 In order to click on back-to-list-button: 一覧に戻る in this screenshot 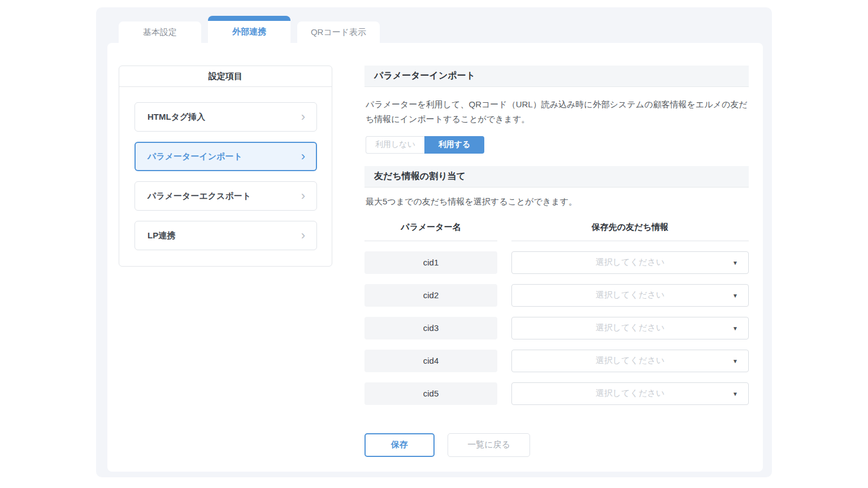, I will do `click(489, 445)`.